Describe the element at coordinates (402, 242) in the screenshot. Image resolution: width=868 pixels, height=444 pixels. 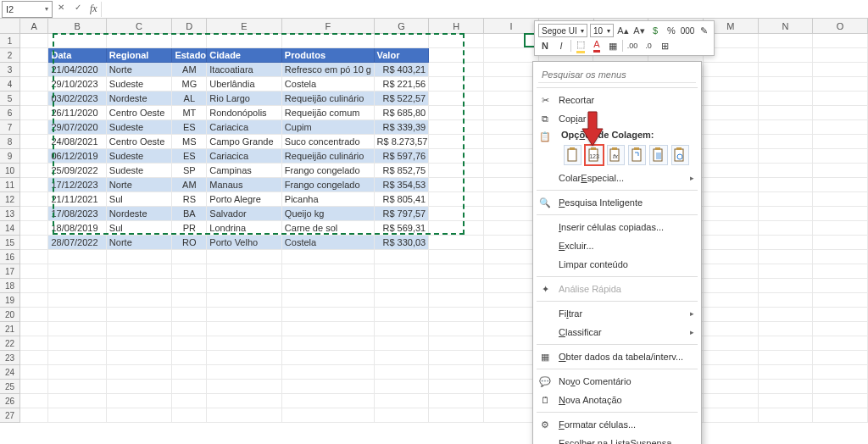
I see `cell: R$ 330,03` at that location.